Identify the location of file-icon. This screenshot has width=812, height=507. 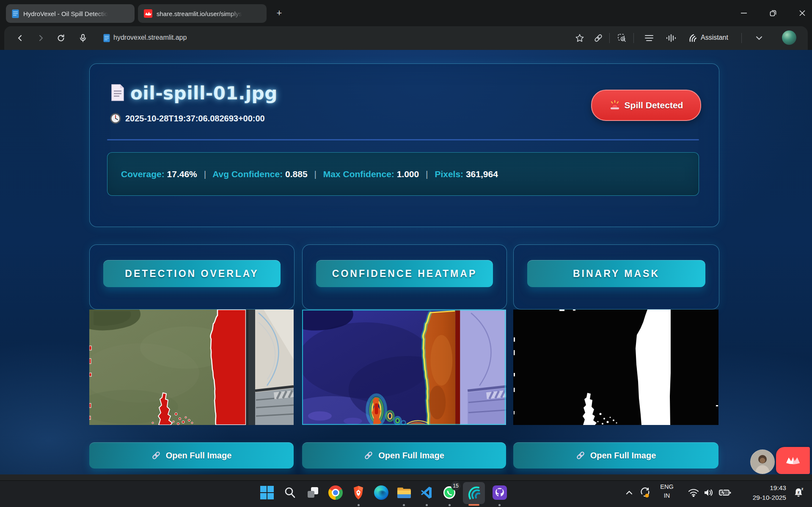
(118, 93).